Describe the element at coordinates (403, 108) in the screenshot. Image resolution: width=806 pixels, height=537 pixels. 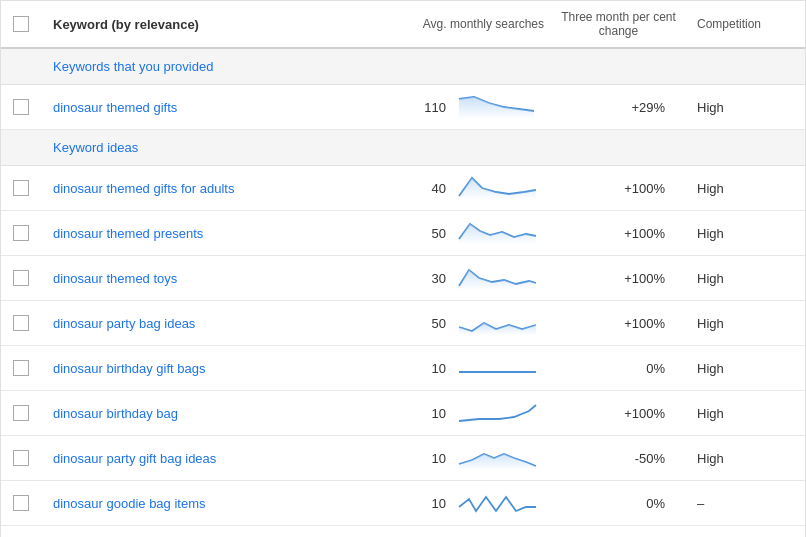
I see `table-row: dinosaur themed gifts 110 +29% High` at that location.